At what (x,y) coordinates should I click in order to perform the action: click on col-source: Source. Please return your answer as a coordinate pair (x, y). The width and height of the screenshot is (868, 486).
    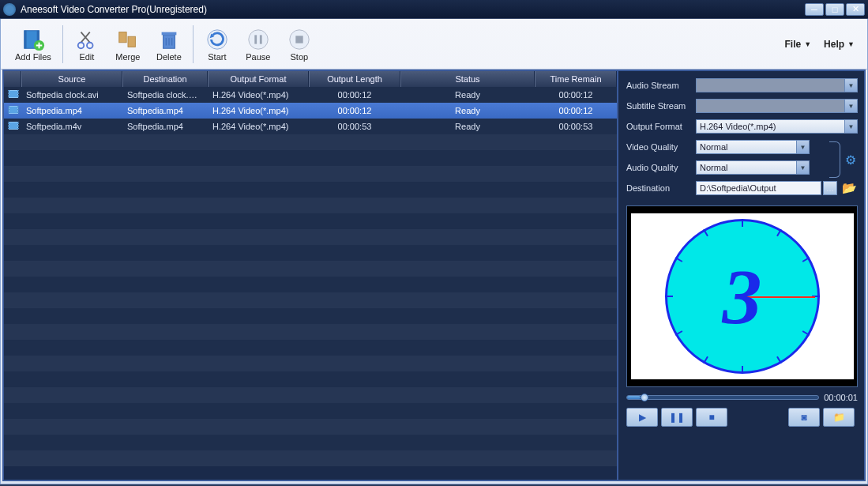
    Looking at the image, I should click on (72, 79).